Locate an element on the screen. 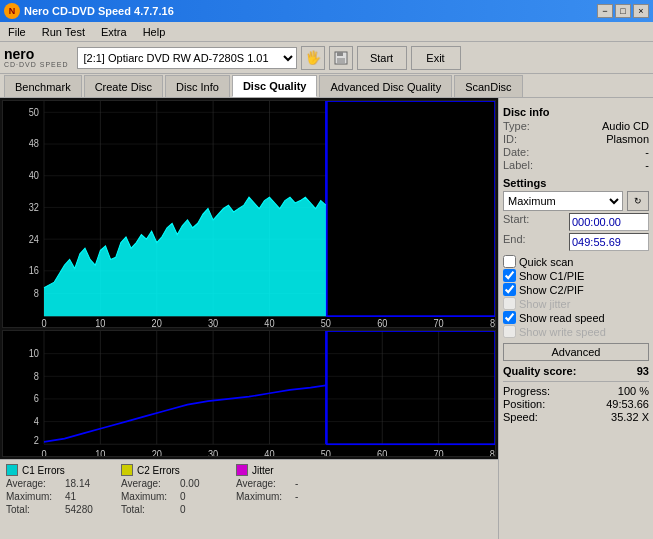  svg-text: 50 is located at coordinates (326, 322).